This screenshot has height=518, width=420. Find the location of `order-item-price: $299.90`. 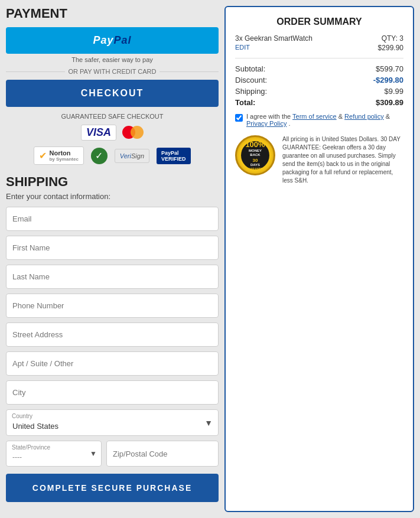

order-item-price: $299.90 is located at coordinates (391, 48).